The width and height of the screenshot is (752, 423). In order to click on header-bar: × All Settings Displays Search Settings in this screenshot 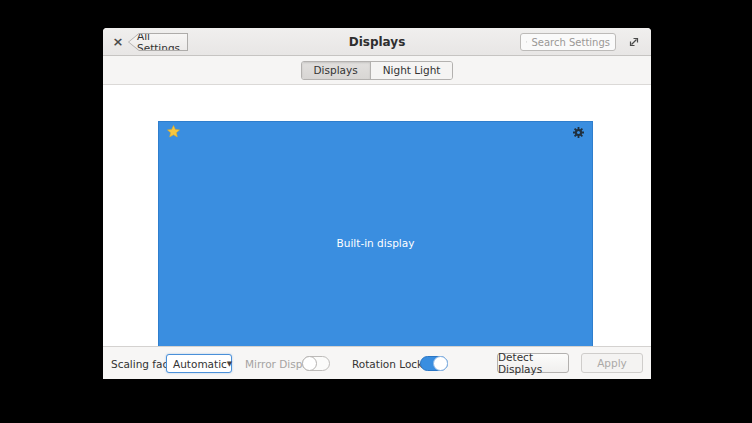, I will do `click(377, 42)`.